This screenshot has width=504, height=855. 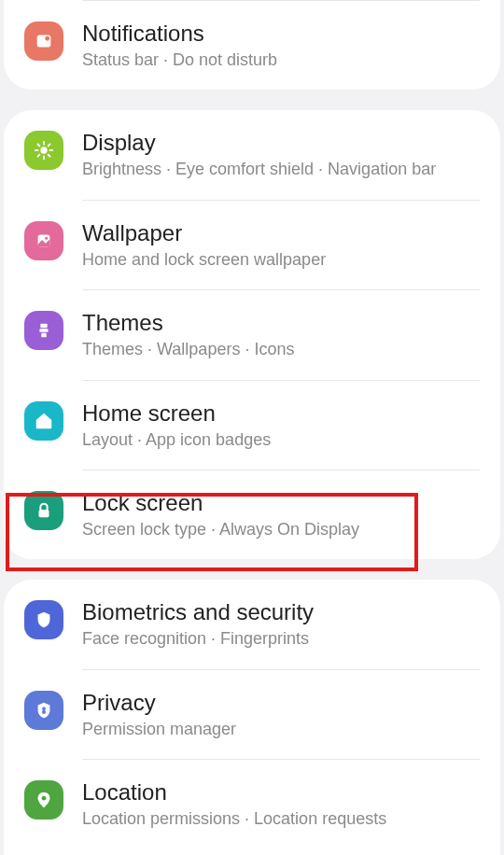 I want to click on settings-item-privacy: Privacy Permission manager, so click(x=252, y=715).